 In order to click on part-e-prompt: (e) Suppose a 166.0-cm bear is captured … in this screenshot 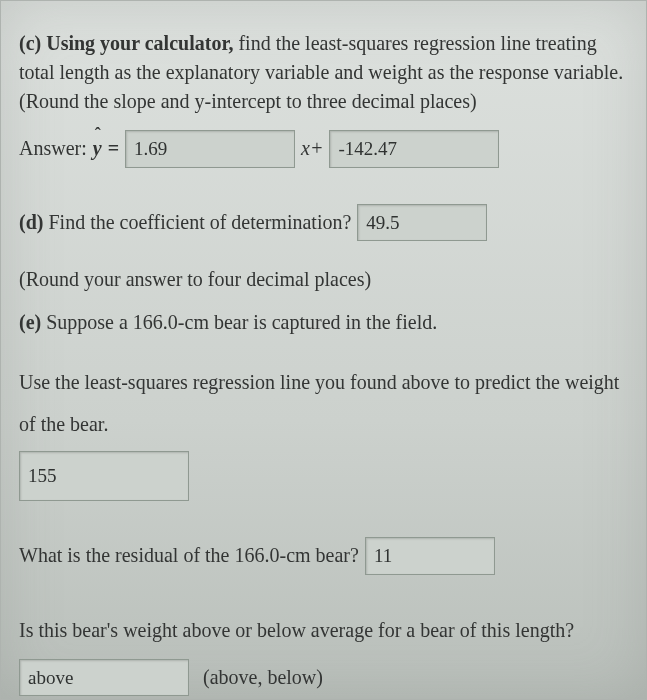, I will do `click(324, 322)`.